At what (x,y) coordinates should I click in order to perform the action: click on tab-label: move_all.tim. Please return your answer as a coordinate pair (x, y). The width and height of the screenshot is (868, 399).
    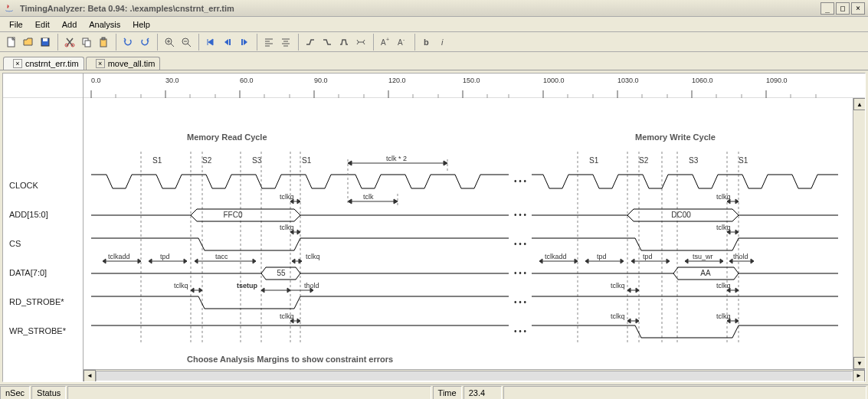
    Looking at the image, I should click on (132, 64).